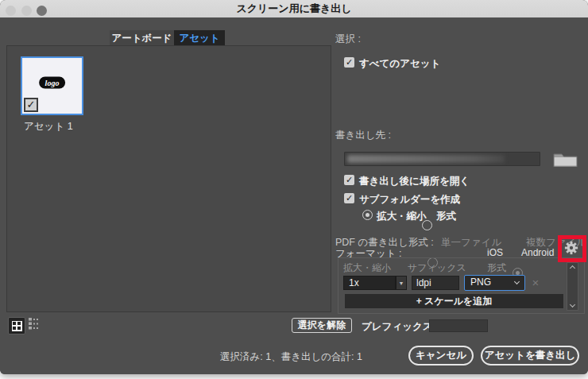 This screenshot has height=379, width=588. What do you see at coordinates (52, 83) in the screenshot?
I see `asset-preview-logo: logo` at bounding box center [52, 83].